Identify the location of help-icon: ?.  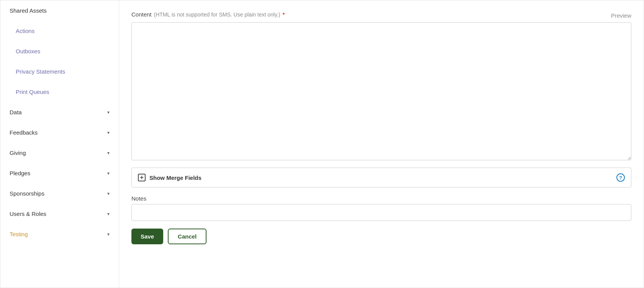
(621, 178).